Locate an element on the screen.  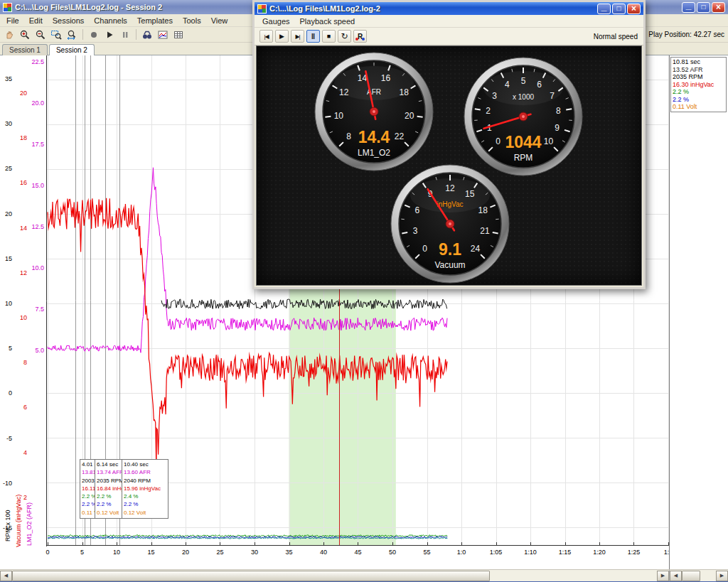
menu-view: View is located at coordinates (220, 21).